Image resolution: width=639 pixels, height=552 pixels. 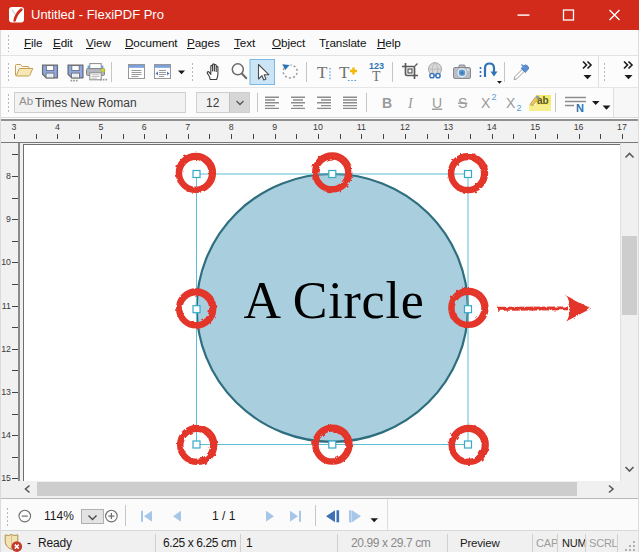 I want to click on svg-text: N, so click(x=580, y=108).